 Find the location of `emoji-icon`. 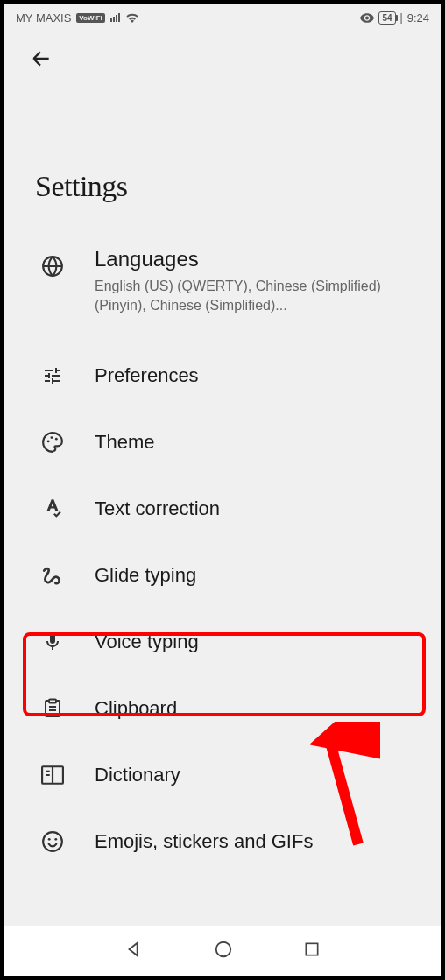

emoji-icon is located at coordinates (53, 842).